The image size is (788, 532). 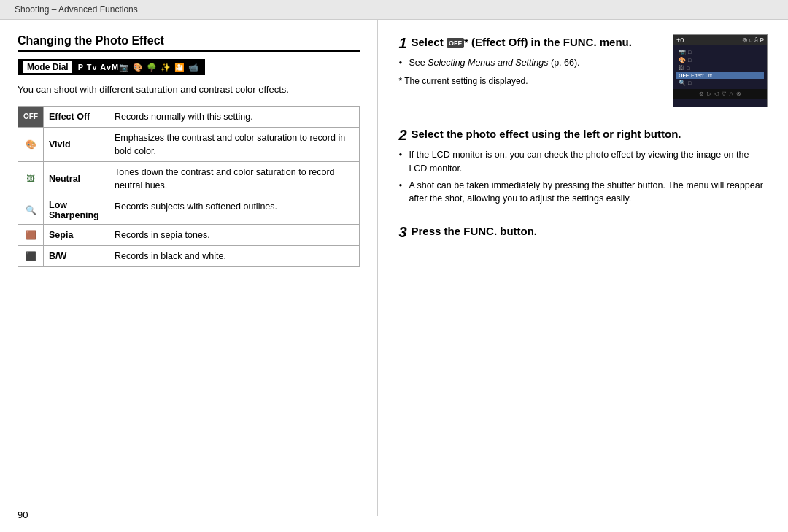 I want to click on step-1-block: +0 ⊚ ○ â P 📷 □, so click(x=583, y=74).